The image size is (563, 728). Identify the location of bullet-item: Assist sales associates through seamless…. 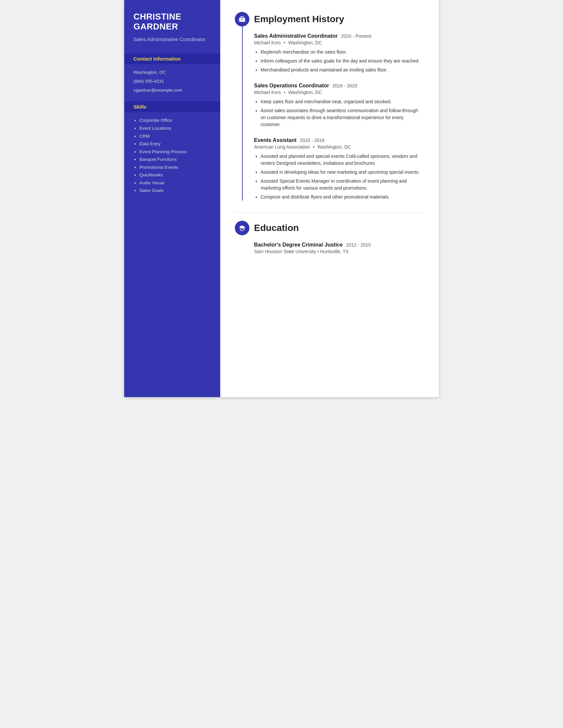
(342, 118).